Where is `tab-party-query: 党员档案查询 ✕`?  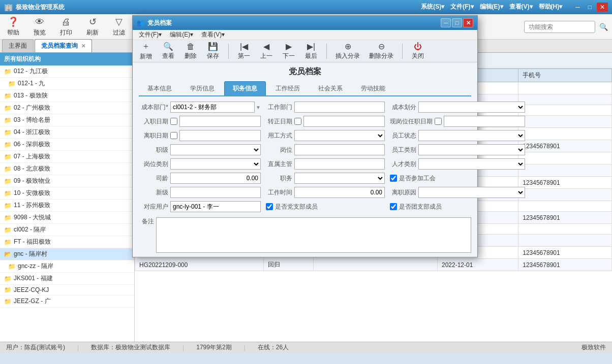
tab-party-query: 党员档案查询 ✕ is located at coordinates (63, 46).